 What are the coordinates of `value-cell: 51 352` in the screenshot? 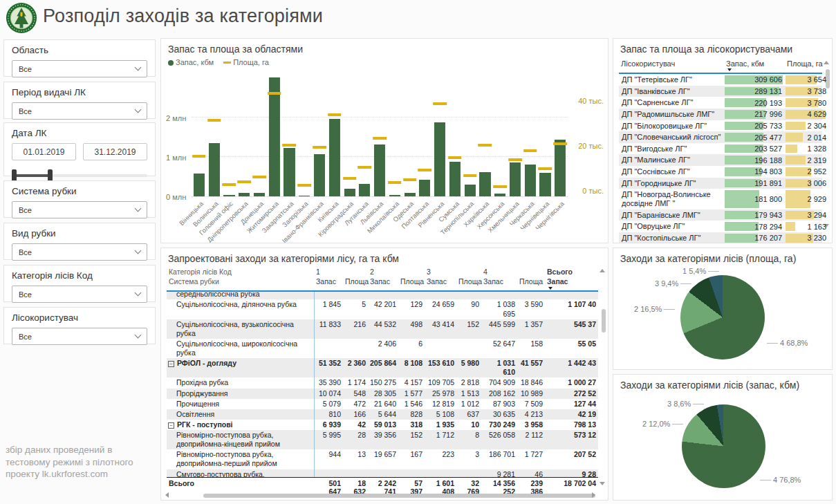 It's located at (328, 368).